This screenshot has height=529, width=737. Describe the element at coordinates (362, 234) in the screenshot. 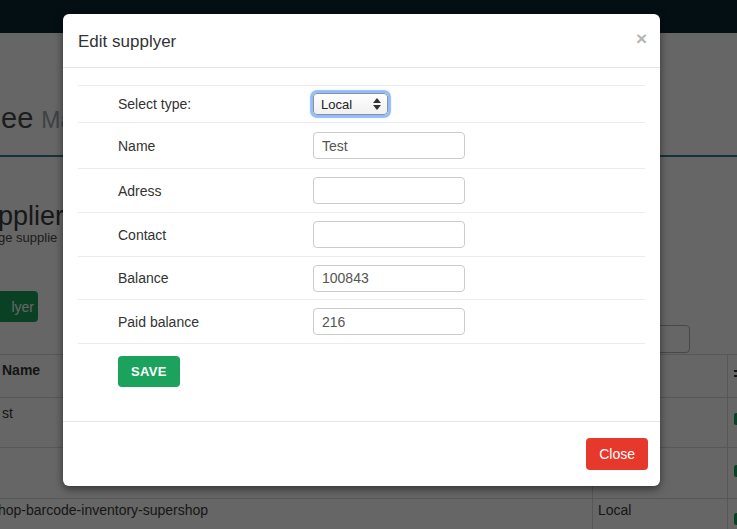

I see `form-row-contact: Contact` at that location.